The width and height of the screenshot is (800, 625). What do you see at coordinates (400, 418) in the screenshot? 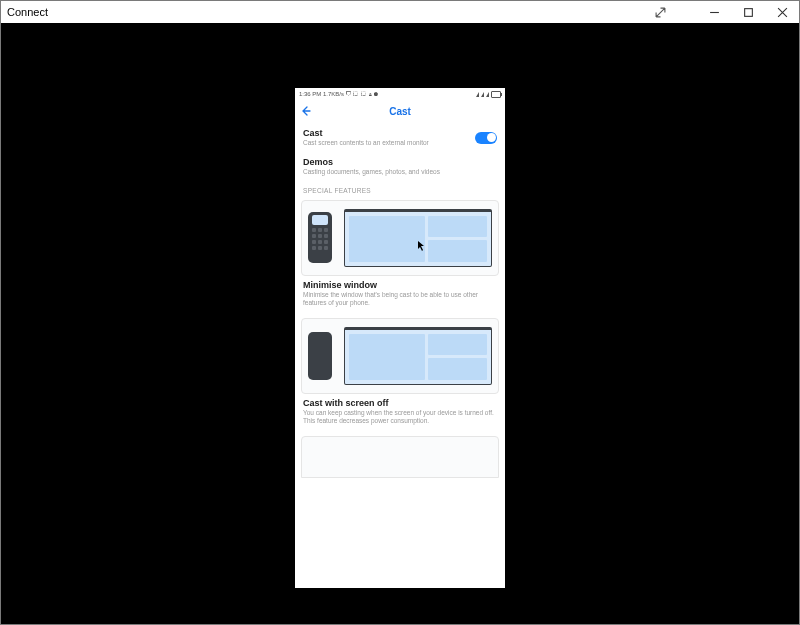
I see `feature2-sub: You can keep casting when the screen of …` at bounding box center [400, 418].